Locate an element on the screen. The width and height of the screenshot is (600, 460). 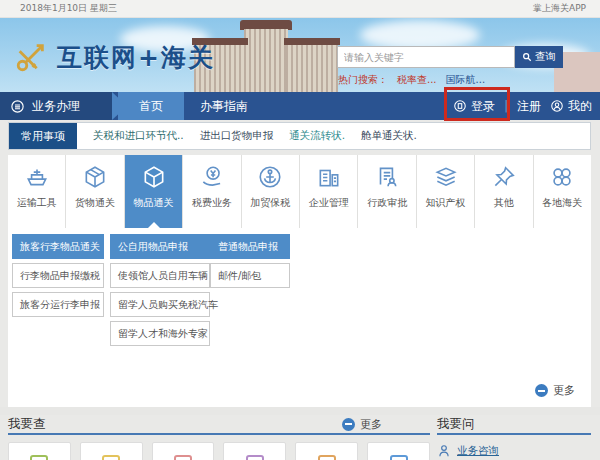
hot-search-row: 热门搜索： 税率查... 国际航... is located at coordinates (412, 80).